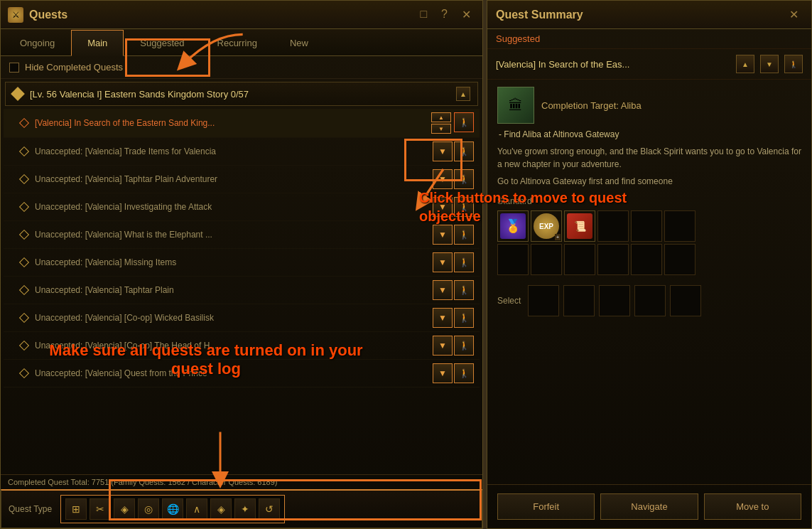  I want to click on completion-target: Completion Target: Aliba, so click(591, 105).